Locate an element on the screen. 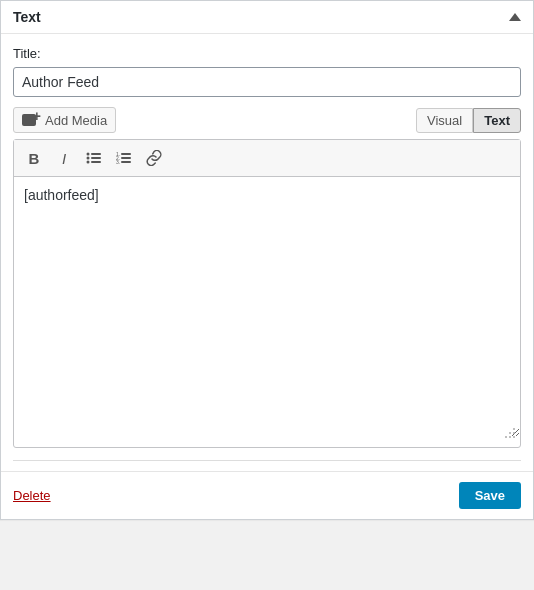  add-media-button: Add Media is located at coordinates (64, 120).